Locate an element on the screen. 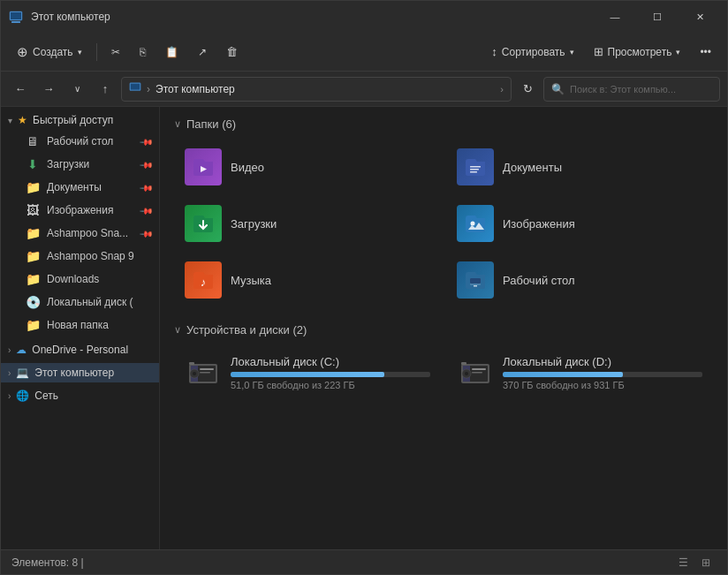  search-icon: 🔍 is located at coordinates (558, 89).